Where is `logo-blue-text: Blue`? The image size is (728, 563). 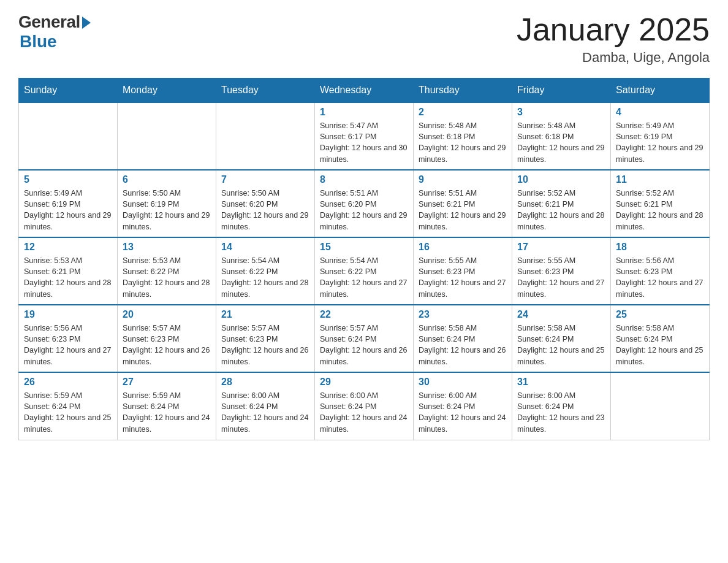 logo-blue-text: Blue is located at coordinates (38, 42).